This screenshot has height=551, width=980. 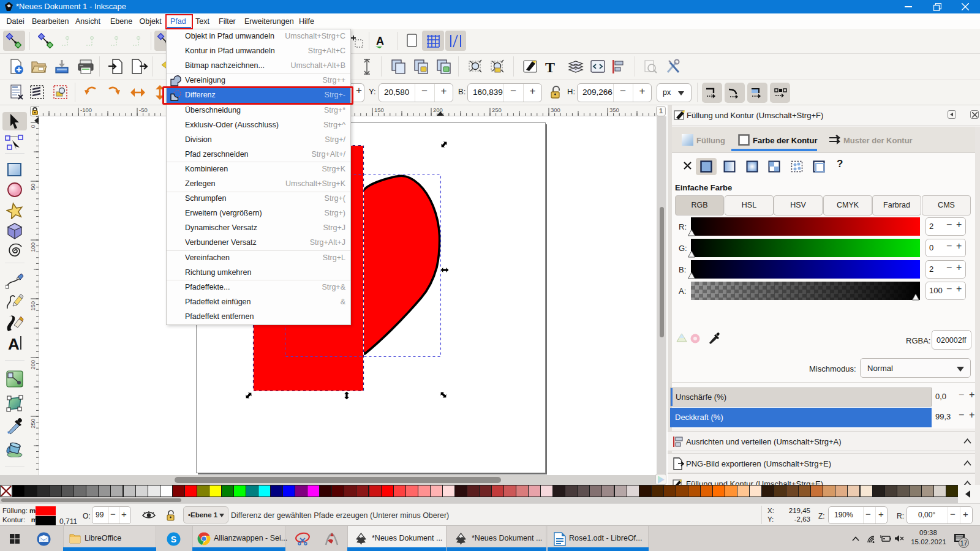 What do you see at coordinates (33, 247) in the screenshot?
I see `svg-text: 100` at bounding box center [33, 247].